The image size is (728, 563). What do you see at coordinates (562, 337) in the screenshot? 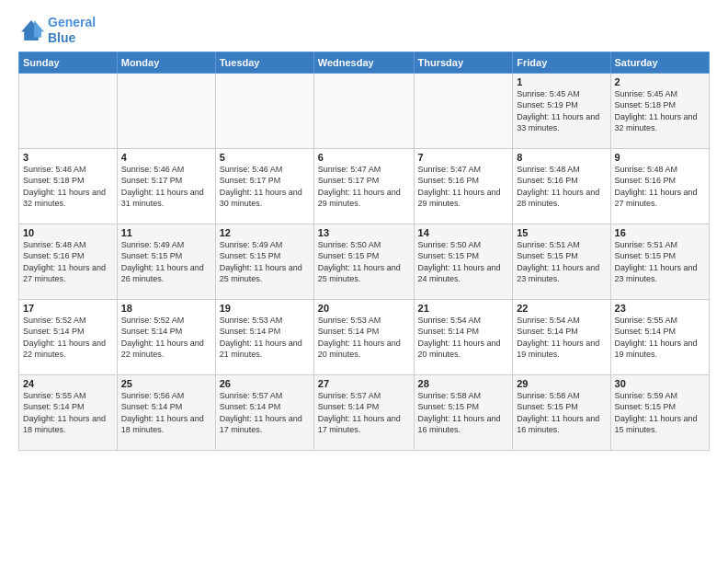
I see `calendar-cell: 22Sunrise: 5:54 AMSunset: 5:14 PMDayligh…` at bounding box center [562, 337].